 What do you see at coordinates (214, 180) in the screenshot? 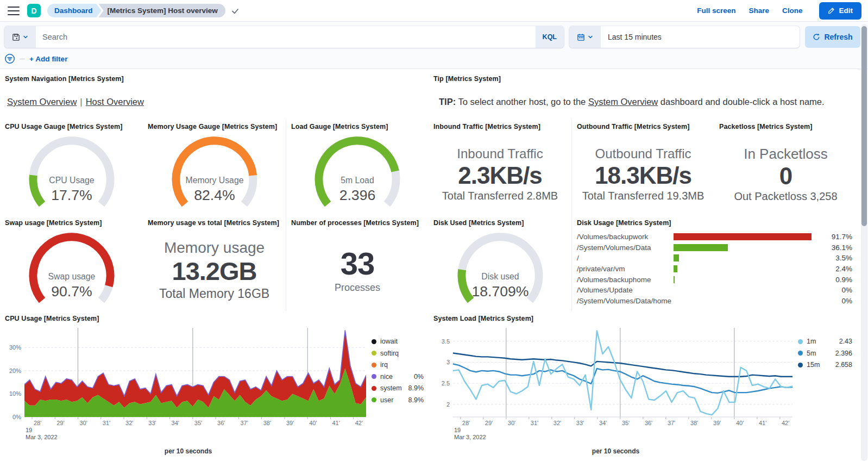
I see `svg-text: Memory Usage` at bounding box center [214, 180].